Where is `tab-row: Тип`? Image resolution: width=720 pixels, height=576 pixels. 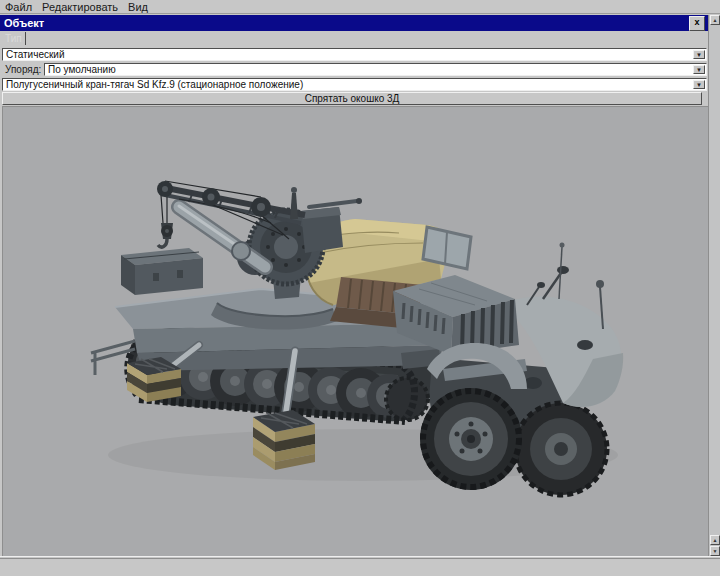
tab-row: Тип is located at coordinates (354, 40).